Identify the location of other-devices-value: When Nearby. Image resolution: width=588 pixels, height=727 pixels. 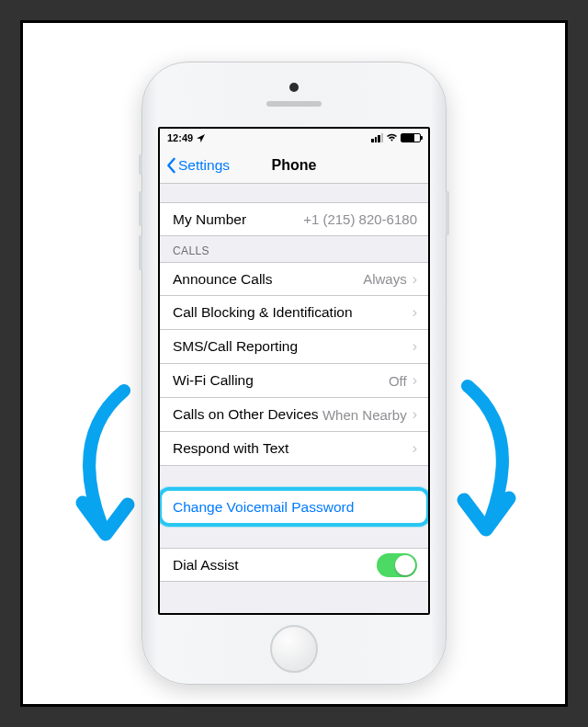
(365, 415).